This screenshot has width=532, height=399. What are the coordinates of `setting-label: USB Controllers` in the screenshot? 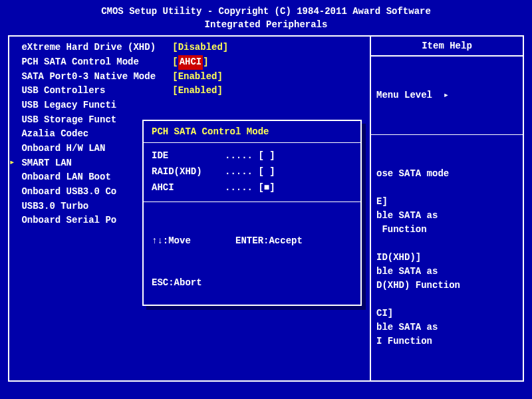 It's located at (94, 91).